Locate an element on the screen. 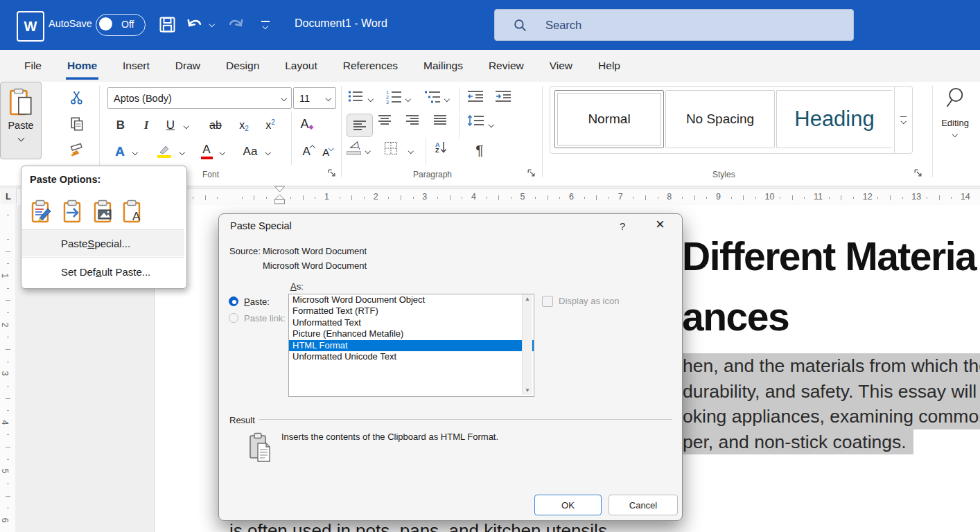 This screenshot has height=532, width=980. quick-access-overflow-chevron-icon is located at coordinates (265, 26).